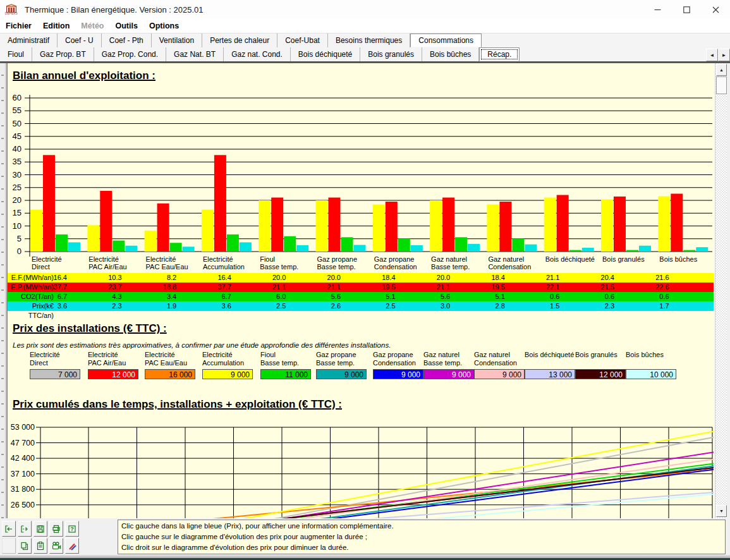 The image size is (730, 560). What do you see at coordinates (325, 54) in the screenshot?
I see `subtab-bois-dechiquete: Bois déchiqueté` at bounding box center [325, 54].